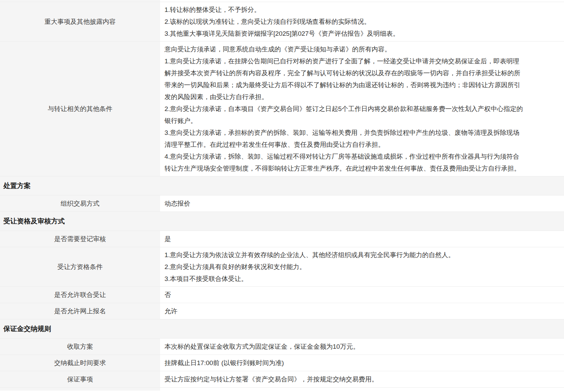  What do you see at coordinates (282, 363) in the screenshot?
I see `table-row: 交纳截止时间要求挂牌截止日17:00前 (以银行到账时间为准)` at bounding box center [282, 363].